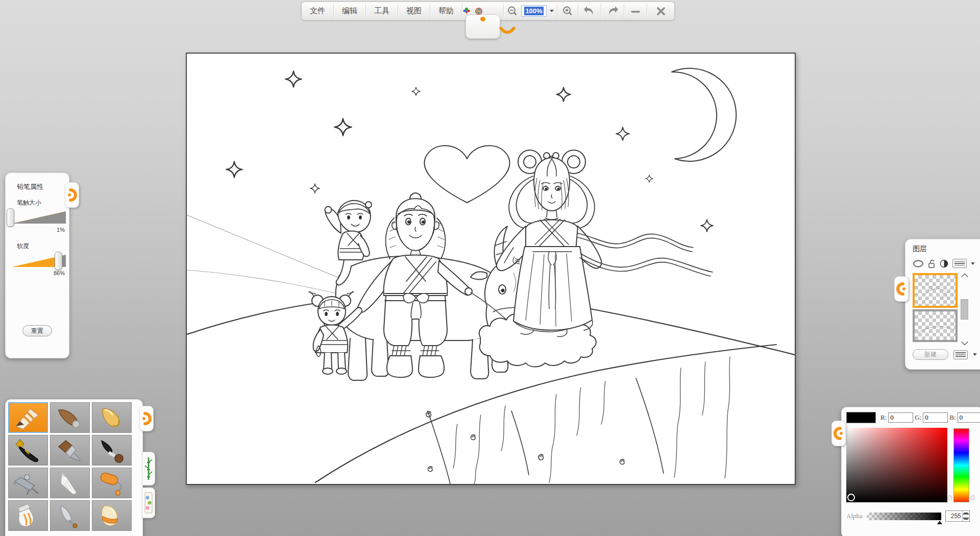 The height and width of the screenshot is (536, 980). I want to click on reset-button: 重置, so click(37, 331).